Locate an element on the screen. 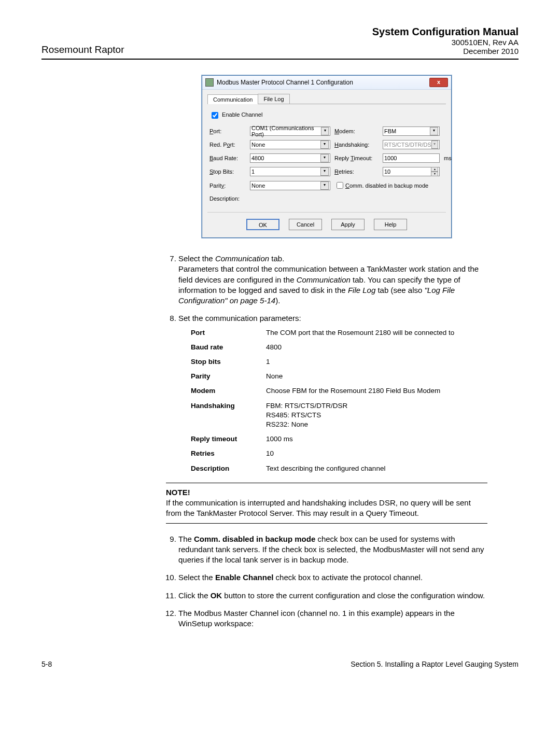  doc-date: December 2010 is located at coordinates (445, 51).